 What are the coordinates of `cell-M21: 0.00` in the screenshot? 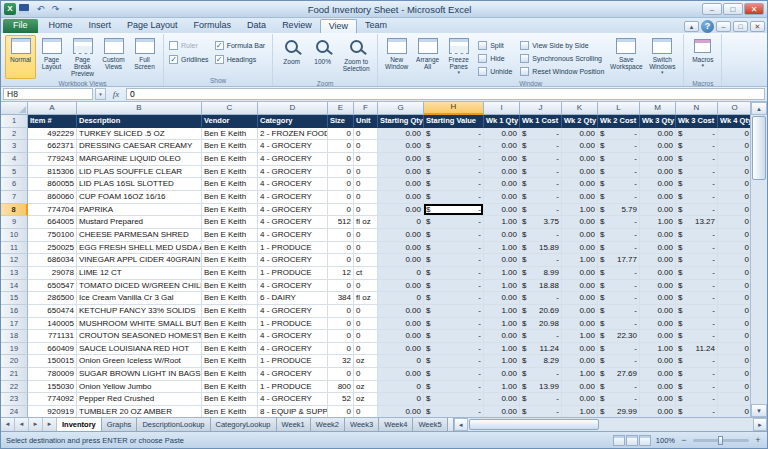 It's located at (658, 374).